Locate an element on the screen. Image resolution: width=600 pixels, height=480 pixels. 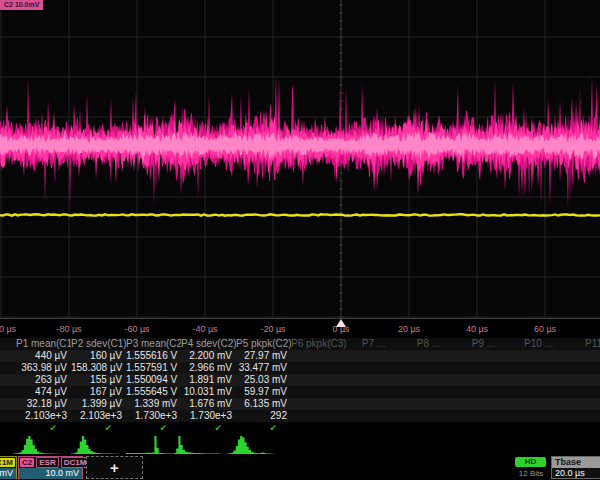
time-axis-label: 20 µs is located at coordinates (409, 329).